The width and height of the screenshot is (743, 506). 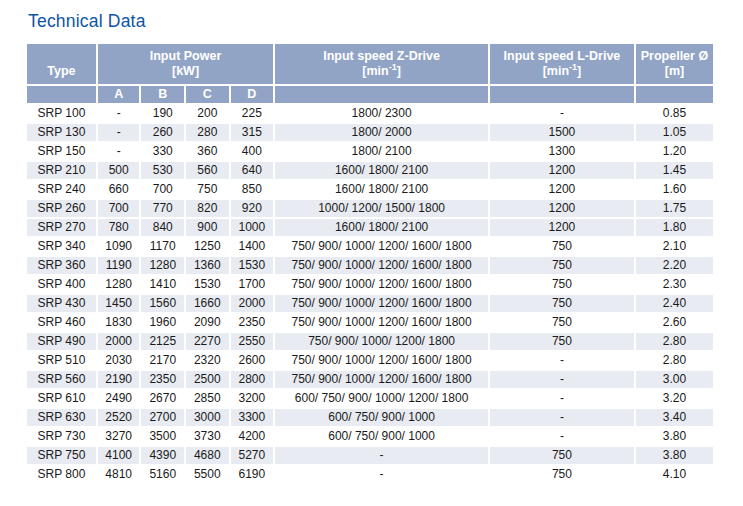 What do you see at coordinates (119, 436) in the screenshot?
I see `cell-a: 3270` at bounding box center [119, 436].